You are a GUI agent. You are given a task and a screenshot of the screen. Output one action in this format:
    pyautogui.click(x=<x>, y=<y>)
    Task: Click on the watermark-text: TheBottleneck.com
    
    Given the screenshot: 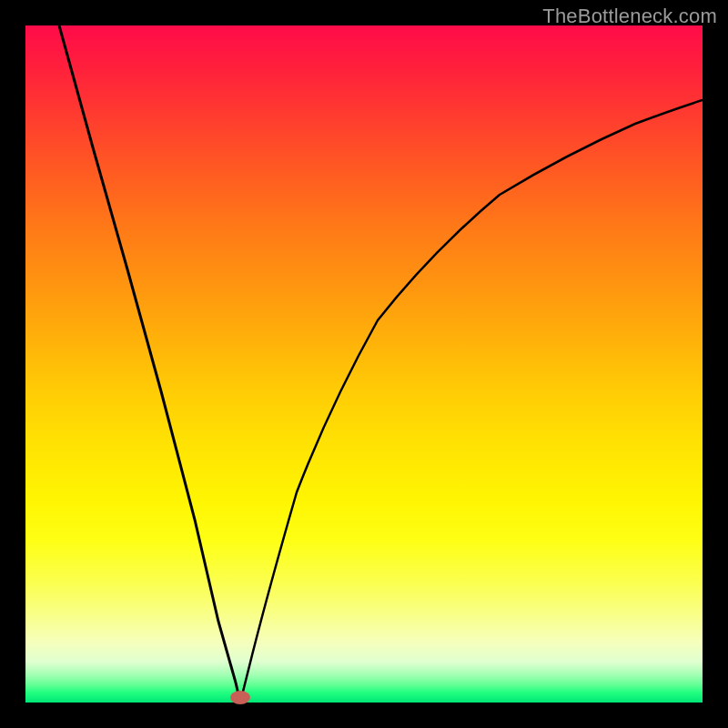 What is the action you would take?
    pyautogui.click(x=630, y=16)
    